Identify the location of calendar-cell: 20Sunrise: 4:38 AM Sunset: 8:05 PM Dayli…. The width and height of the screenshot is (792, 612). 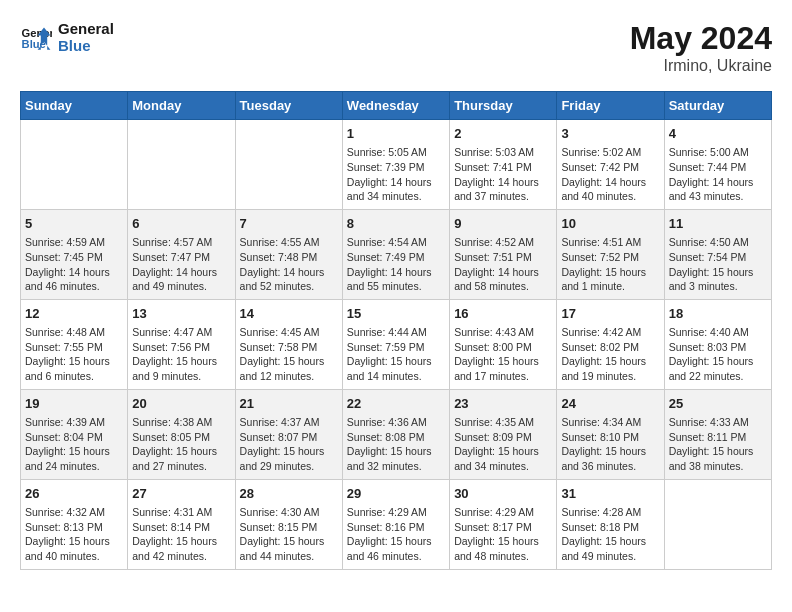
(182, 434).